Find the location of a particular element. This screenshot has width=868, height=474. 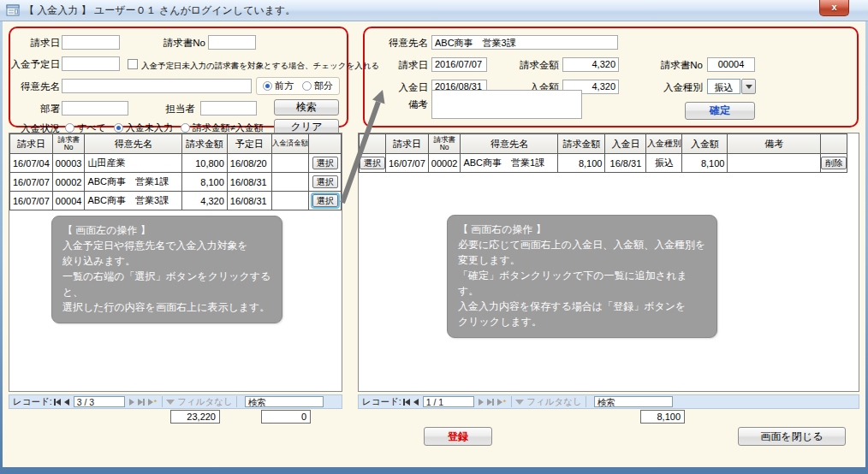

entry-customer-label: 得意先名 is located at coordinates (406, 43).